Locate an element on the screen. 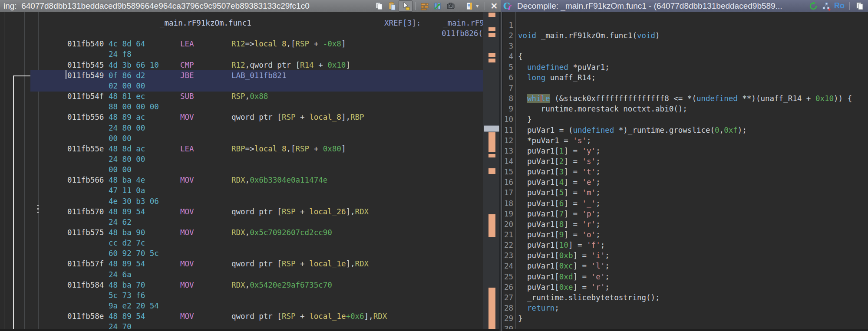  refresh-icon is located at coordinates (813, 6).